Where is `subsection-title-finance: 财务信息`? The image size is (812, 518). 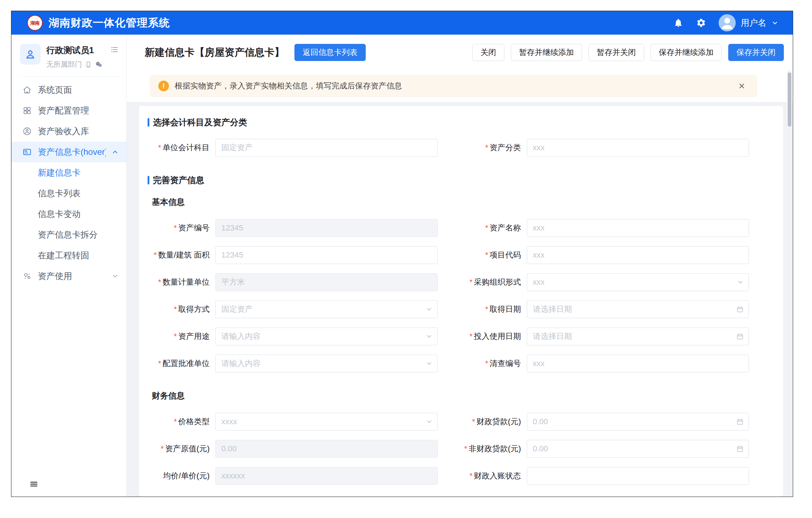 subsection-title-finance: 财务信息 is located at coordinates (451, 396).